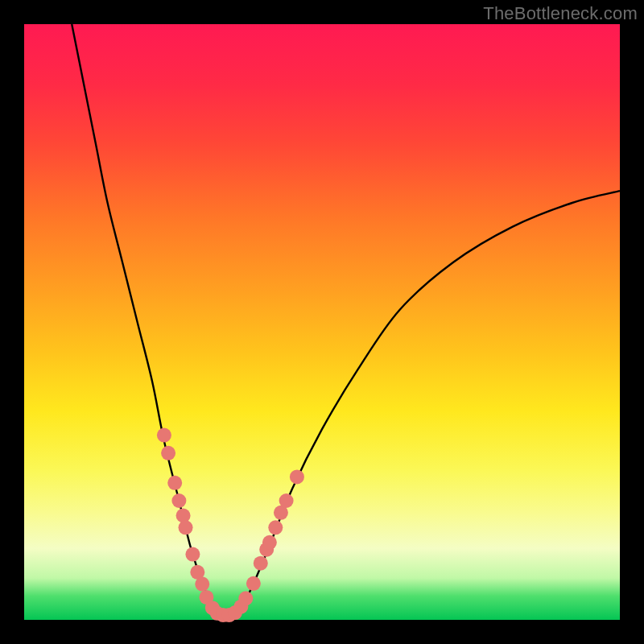 The height and width of the screenshot is (644, 644). What do you see at coordinates (560, 14) in the screenshot?
I see `watermark-text: TheBottleneck.com` at bounding box center [560, 14].